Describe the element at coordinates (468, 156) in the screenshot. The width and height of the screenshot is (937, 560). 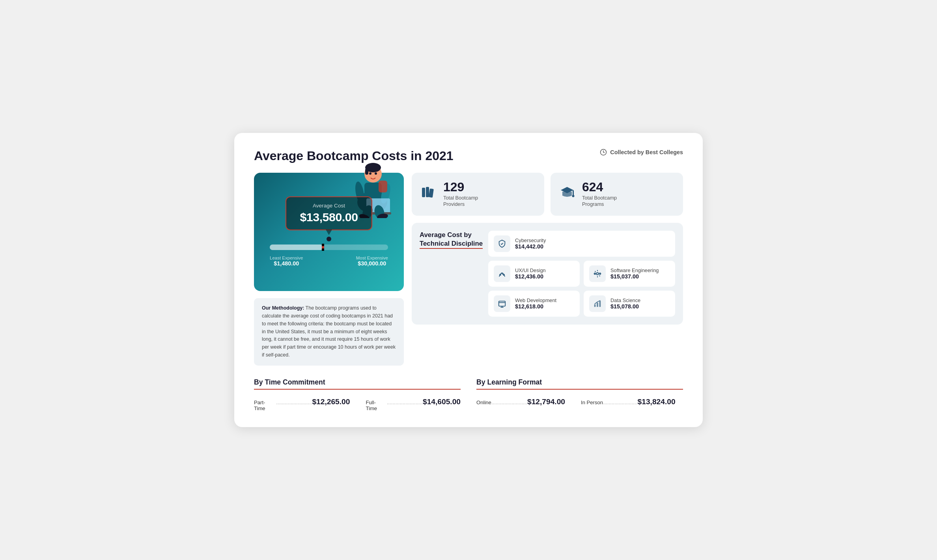
I see `header: Average Bootcamp Costs in 2021 Collected…` at that location.